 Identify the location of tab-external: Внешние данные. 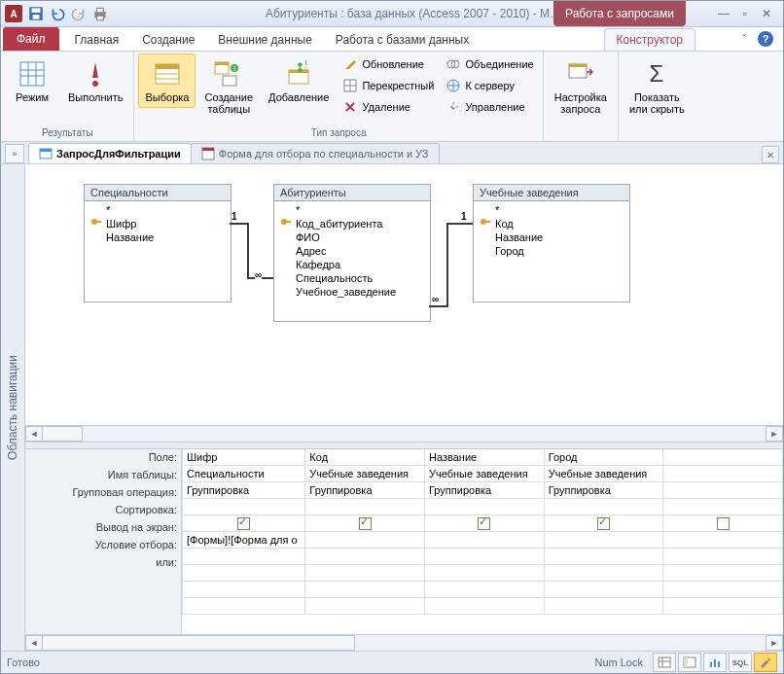
(265, 40).